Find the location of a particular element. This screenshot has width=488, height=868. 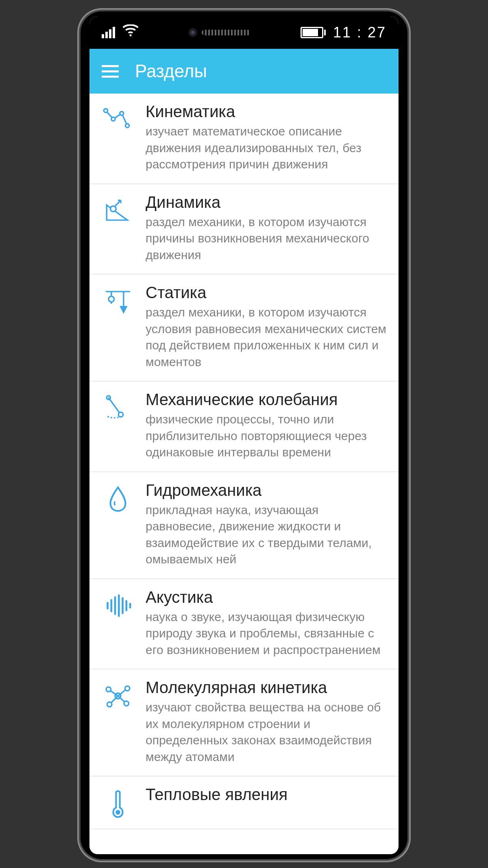

item-title: Тепловые явления is located at coordinates (266, 795).